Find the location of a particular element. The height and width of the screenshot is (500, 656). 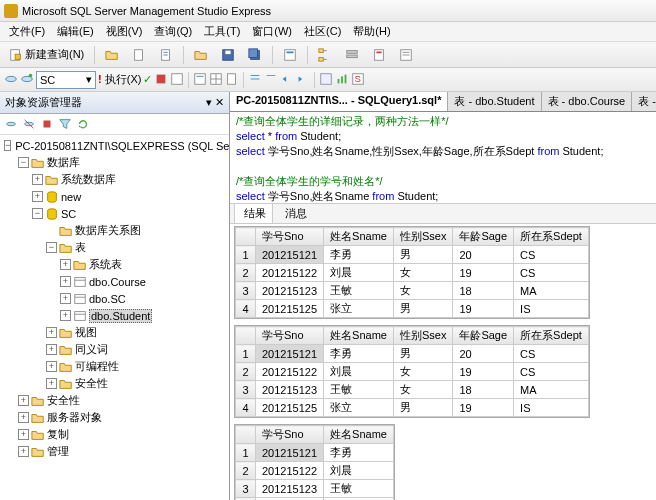

file-button is located at coordinates (139, 55).